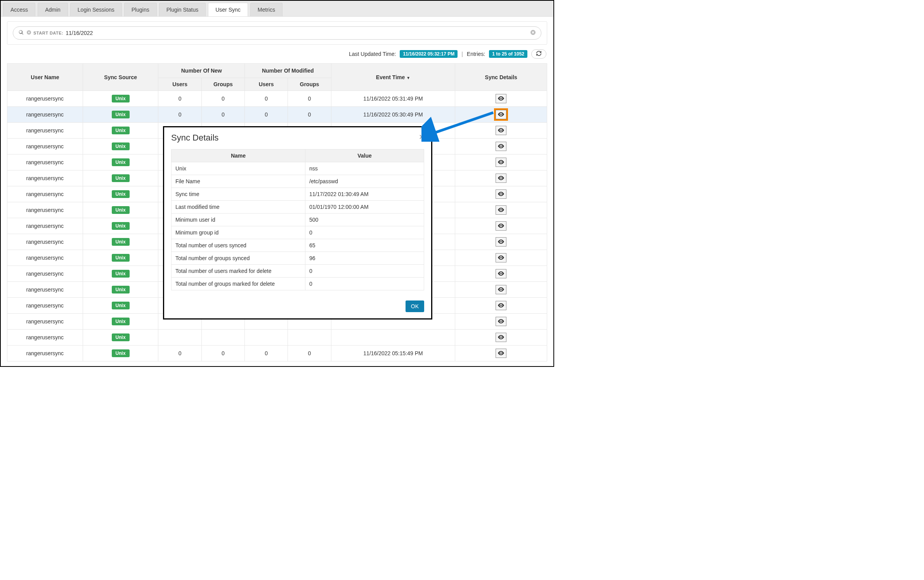 The width and height of the screenshot is (924, 580). What do you see at coordinates (238, 284) in the screenshot?
I see `detail-name: Total number of groups marked for delete` at bounding box center [238, 284].